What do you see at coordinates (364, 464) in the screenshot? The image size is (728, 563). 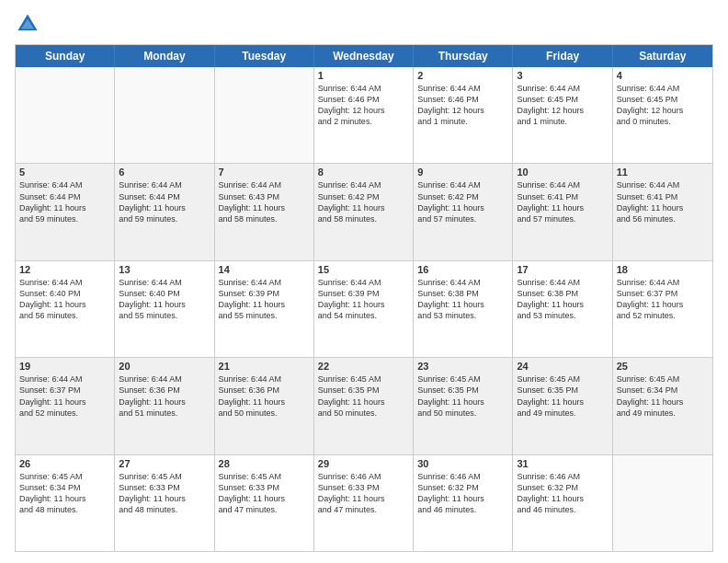 I see `day-number: 29` at bounding box center [364, 464].